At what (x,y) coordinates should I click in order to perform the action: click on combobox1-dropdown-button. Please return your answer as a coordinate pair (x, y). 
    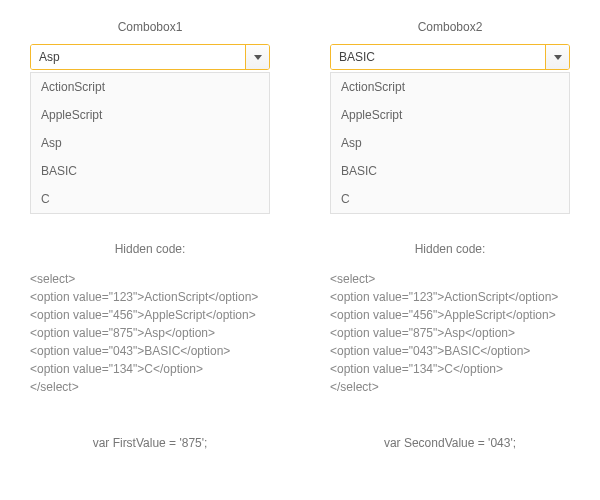
    Looking at the image, I should click on (257, 57).